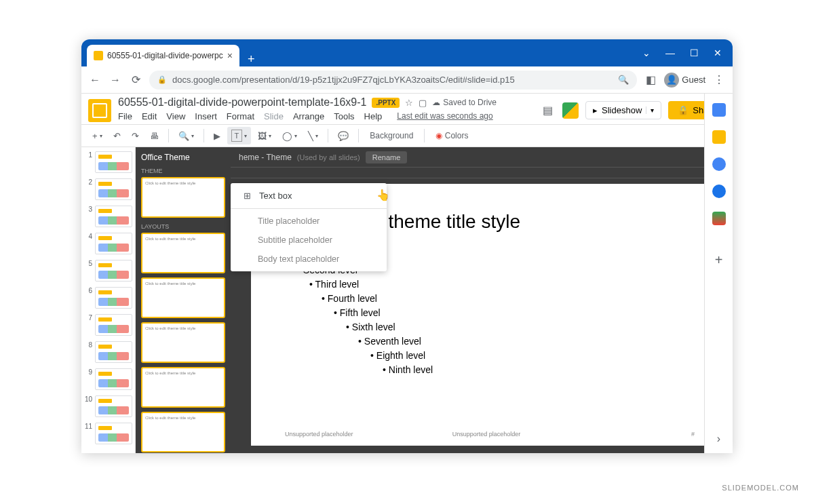  What do you see at coordinates (719, 260) in the screenshot?
I see `addons-plus-icon: +` at bounding box center [719, 260].